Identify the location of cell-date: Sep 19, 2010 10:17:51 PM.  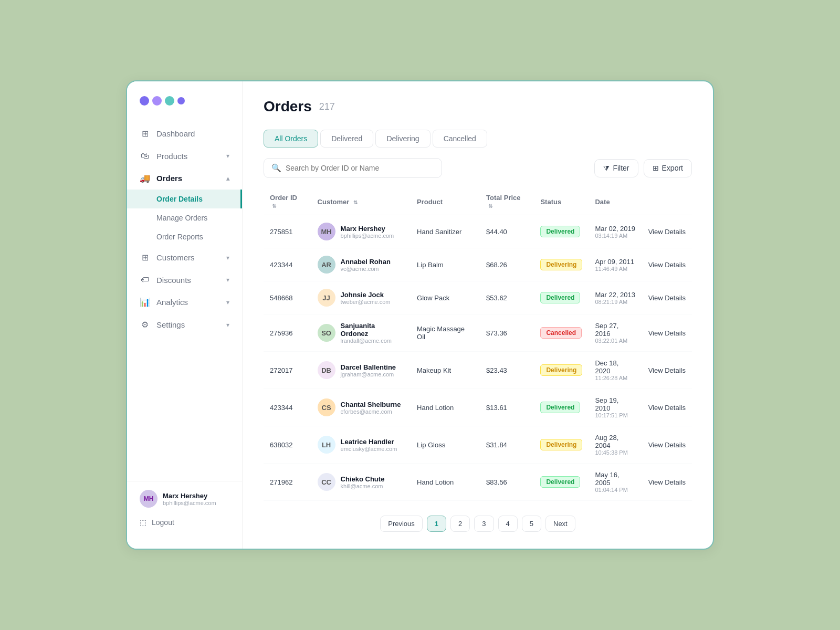
(615, 407).